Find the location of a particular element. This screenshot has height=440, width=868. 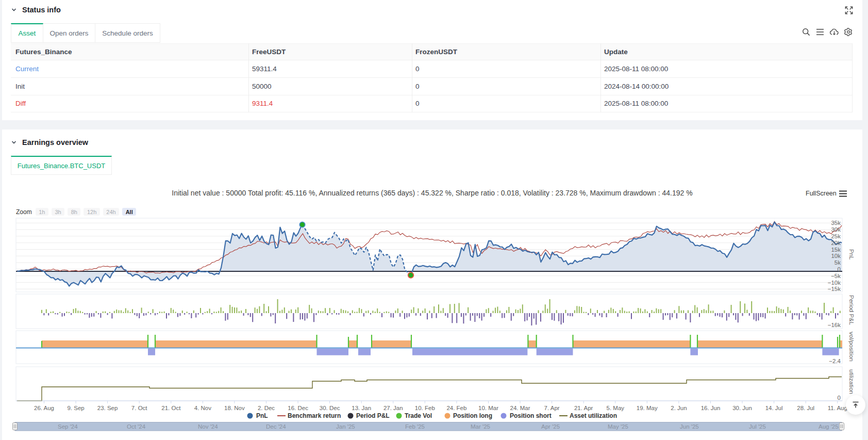

svg-text: 10. Feb is located at coordinates (425, 408).